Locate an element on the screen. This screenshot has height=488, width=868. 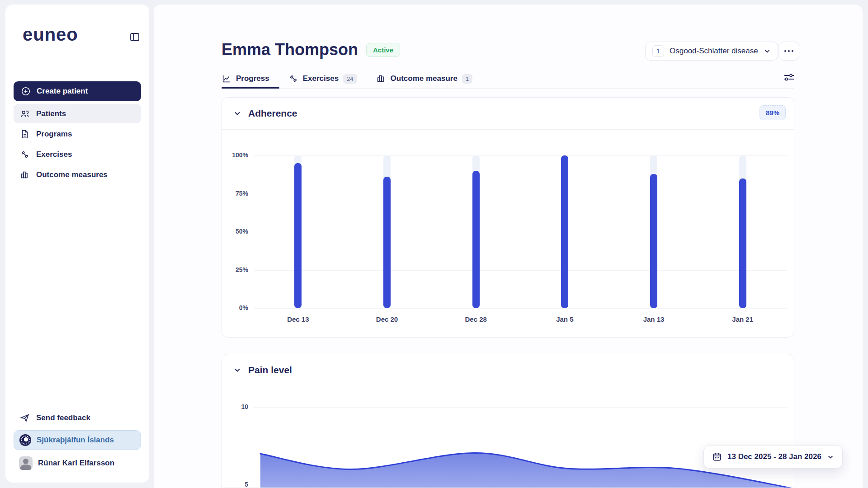
y-axis-tick: 25% is located at coordinates (235, 270).